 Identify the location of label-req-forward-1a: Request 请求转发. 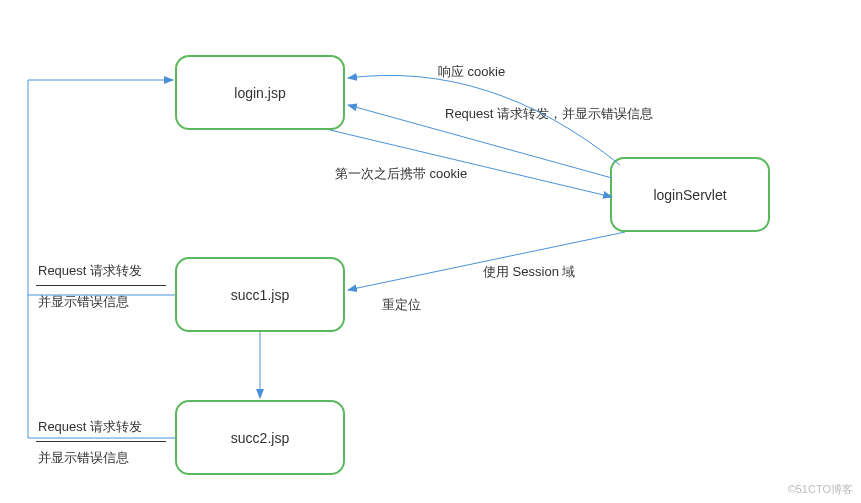
(90, 271).